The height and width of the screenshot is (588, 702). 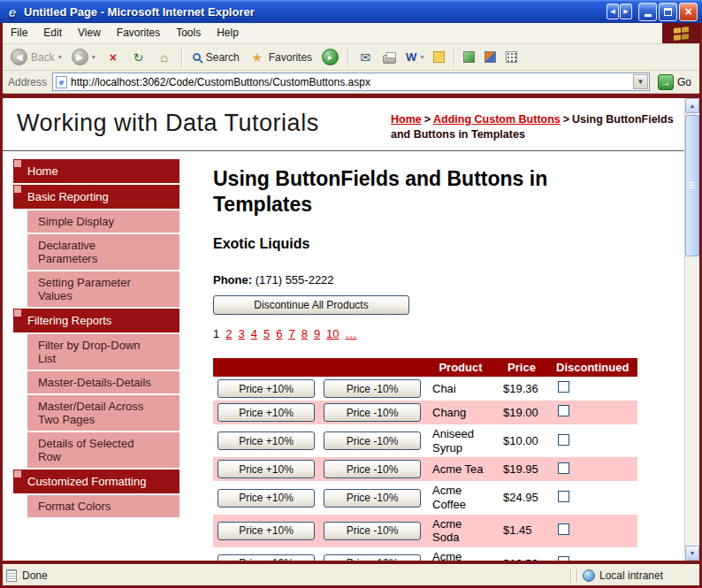 What do you see at coordinates (639, 576) in the screenshot?
I see `status-zone: Local intranet` at bounding box center [639, 576].